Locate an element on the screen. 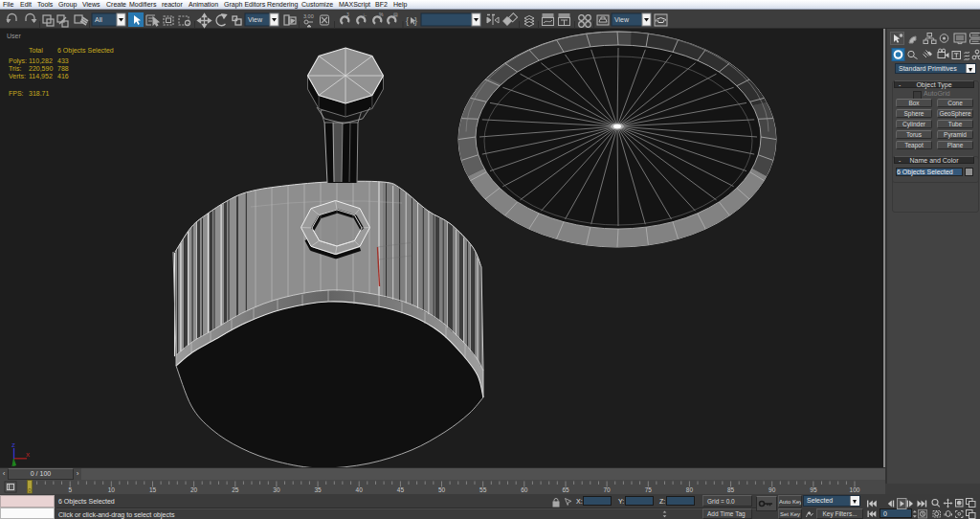 Image resolution: width=980 pixels, height=519 pixels. svg-text: x is located at coordinates (28, 454).